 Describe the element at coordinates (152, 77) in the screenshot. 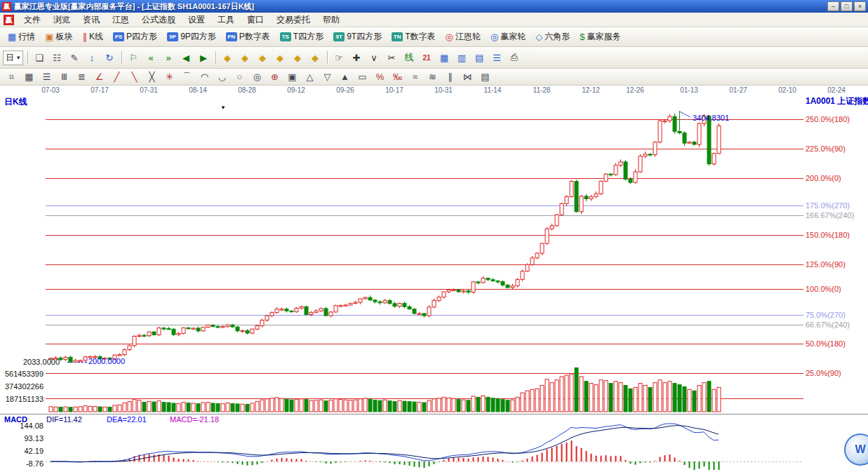

I see `cross-lines-tool-button: ╳` at that location.